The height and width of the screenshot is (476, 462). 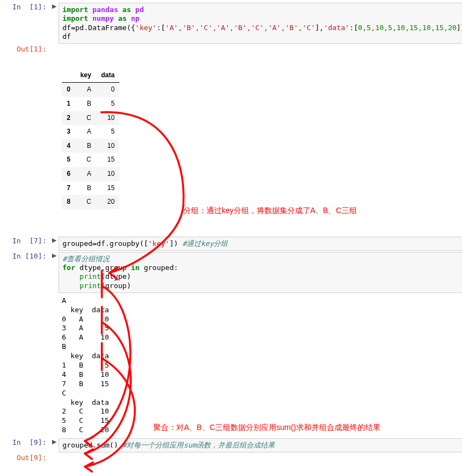 What do you see at coordinates (232, 464) in the screenshot?
I see `cell-out-9: Out[9]: datakeyA15B30C45` at bounding box center [232, 464].